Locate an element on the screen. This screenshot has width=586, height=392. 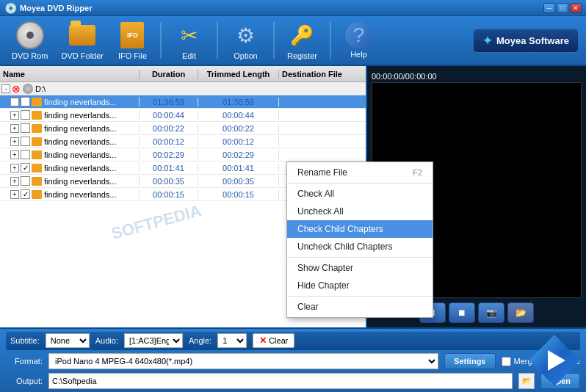
dvd-icon is located at coordinates (28, 89).